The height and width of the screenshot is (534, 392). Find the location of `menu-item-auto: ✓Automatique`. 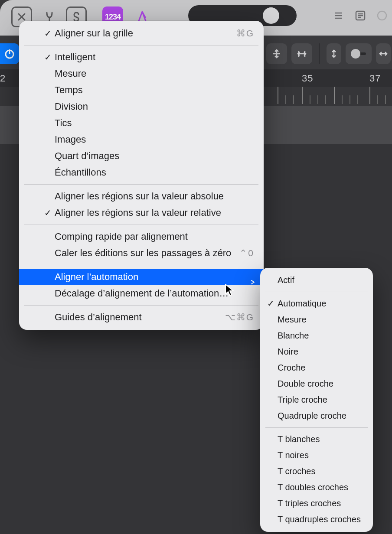

menu-item-auto: ✓Automatique is located at coordinates (317, 303).